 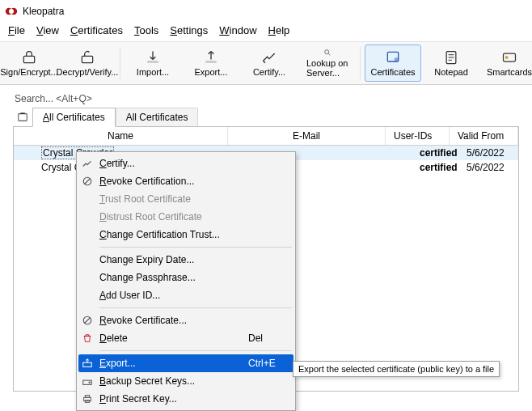 I want to click on tool-smartcards: Smartcards, so click(x=506, y=63).